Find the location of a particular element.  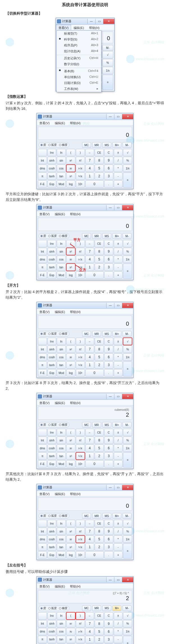

menu-view: 查看(V) is located at coordinates (44, 123).